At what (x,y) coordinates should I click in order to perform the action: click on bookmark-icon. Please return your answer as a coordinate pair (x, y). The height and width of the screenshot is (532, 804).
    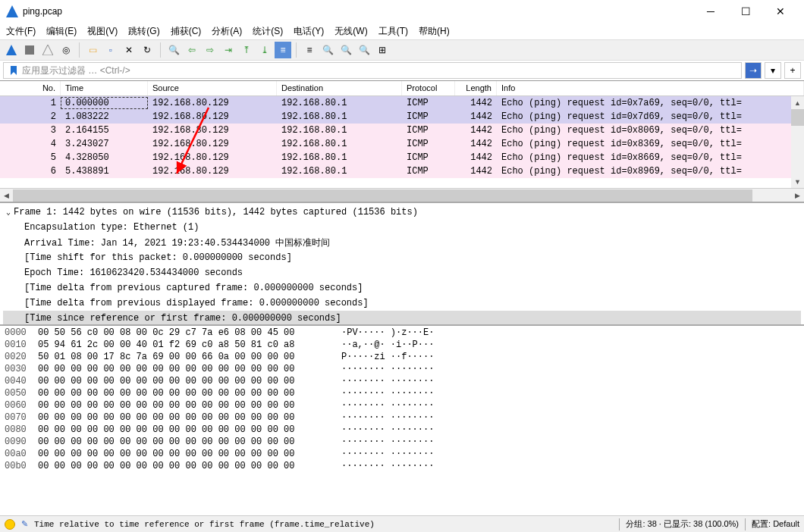
    Looking at the image, I should click on (14, 70).